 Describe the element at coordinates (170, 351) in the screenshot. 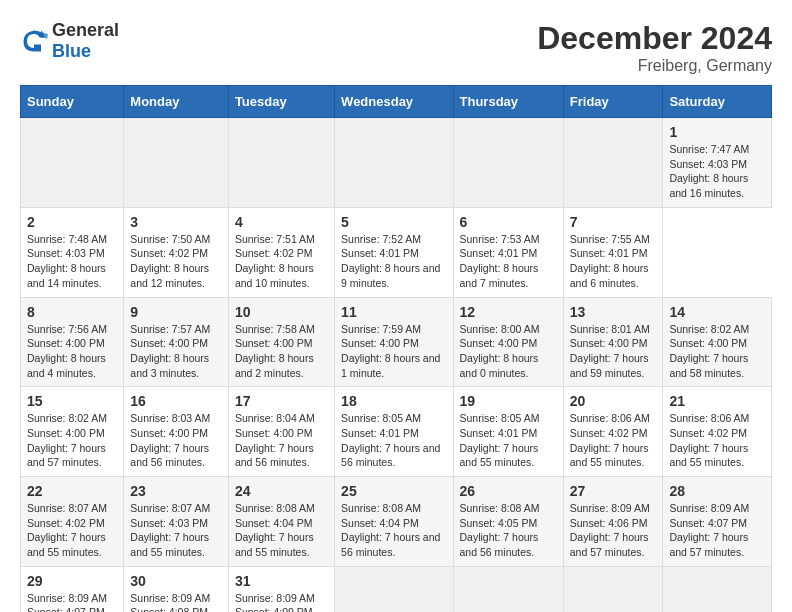

I see `day-info: Sunrise: 7:57 AMSunset: 4:00 PMDaylight:…` at that location.